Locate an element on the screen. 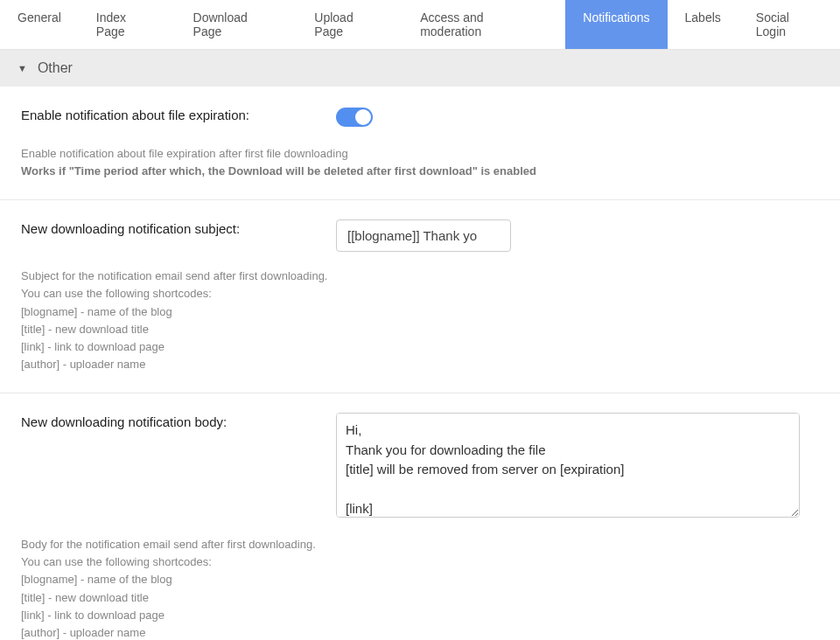  tab-access-moderation: Access and moderation is located at coordinates (484, 24).